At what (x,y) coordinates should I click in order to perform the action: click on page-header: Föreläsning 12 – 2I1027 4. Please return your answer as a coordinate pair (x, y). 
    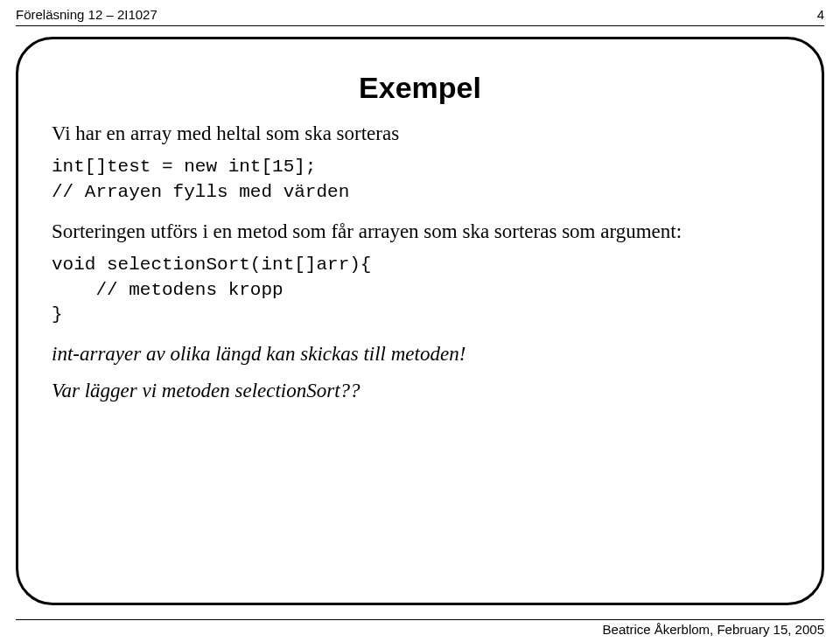
    Looking at the image, I should click on (420, 12).